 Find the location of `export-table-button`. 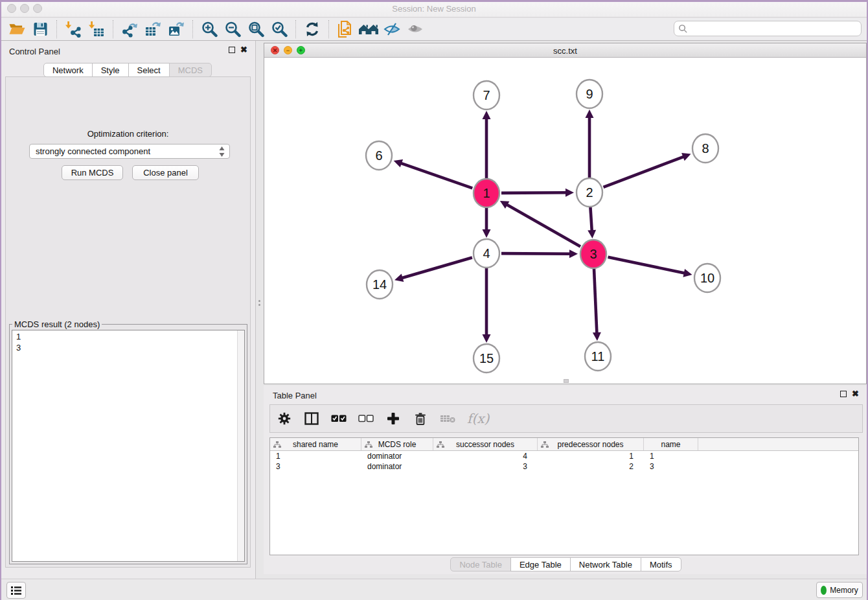

export-table-button is located at coordinates (153, 29).